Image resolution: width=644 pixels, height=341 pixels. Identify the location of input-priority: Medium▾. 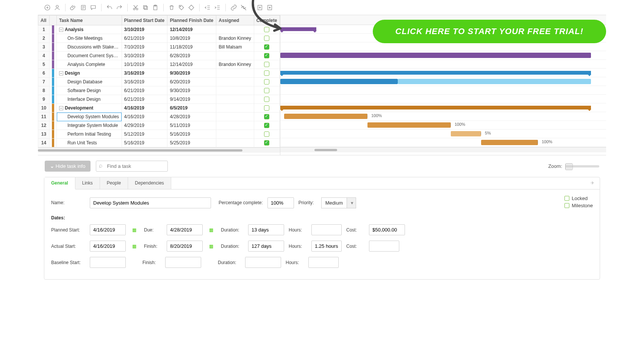
(339, 203).